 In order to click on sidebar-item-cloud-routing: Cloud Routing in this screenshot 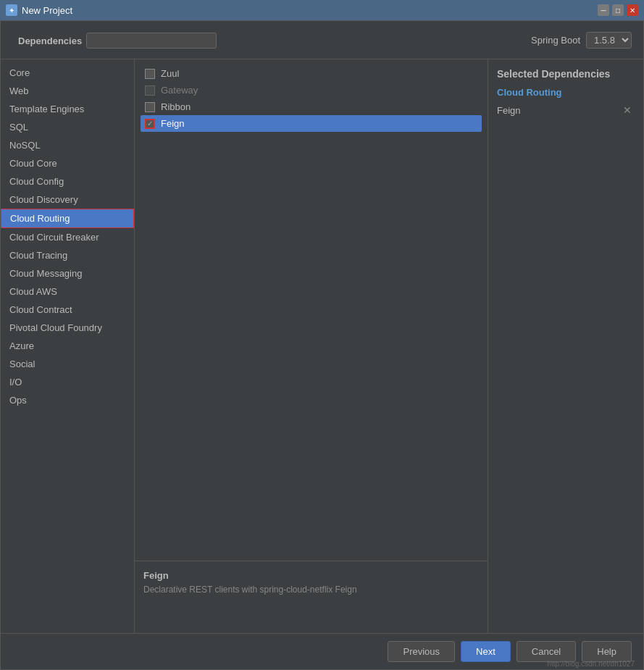, I will do `click(67, 219)`.